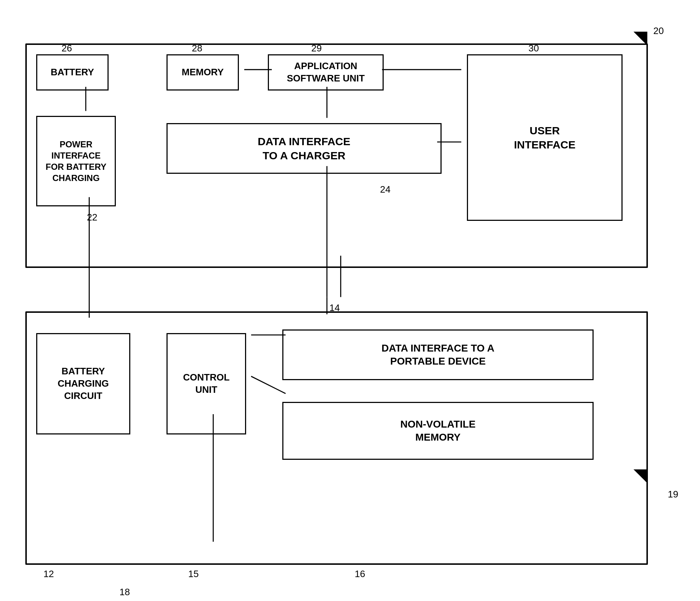 This screenshot has width=700, height=601. Describe the element at coordinates (49, 574) in the screenshot. I see `ref-12: 12` at that location.